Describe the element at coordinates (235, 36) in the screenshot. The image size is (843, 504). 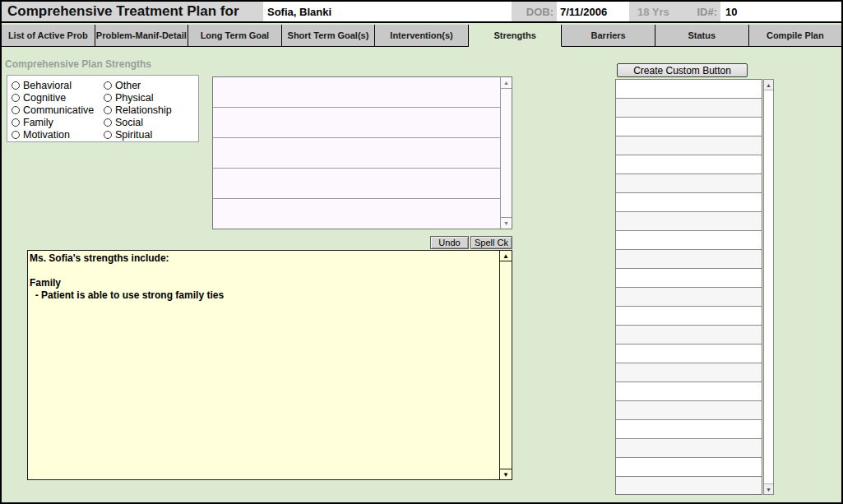
I see `tab-long-term-goal: Long Term Goal` at that location.